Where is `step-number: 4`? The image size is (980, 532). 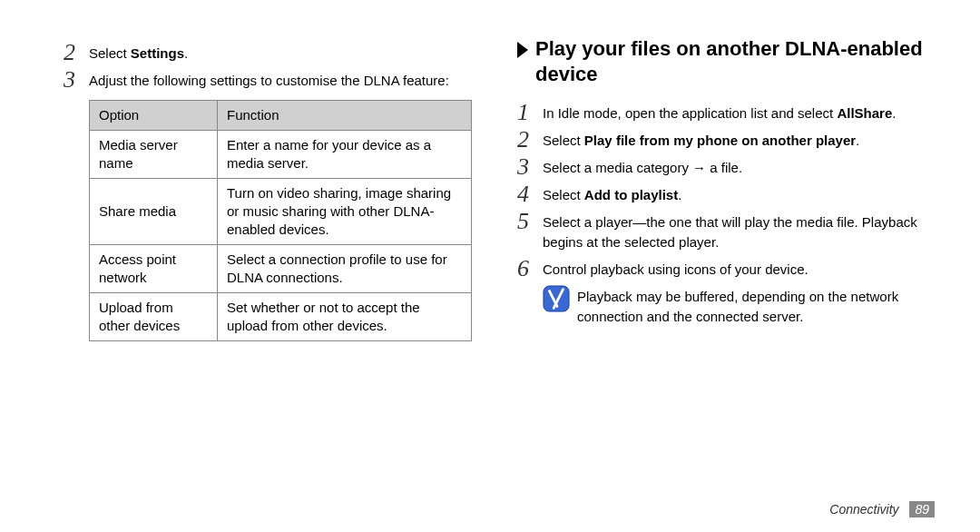 step-number: 4 is located at coordinates (530, 194).